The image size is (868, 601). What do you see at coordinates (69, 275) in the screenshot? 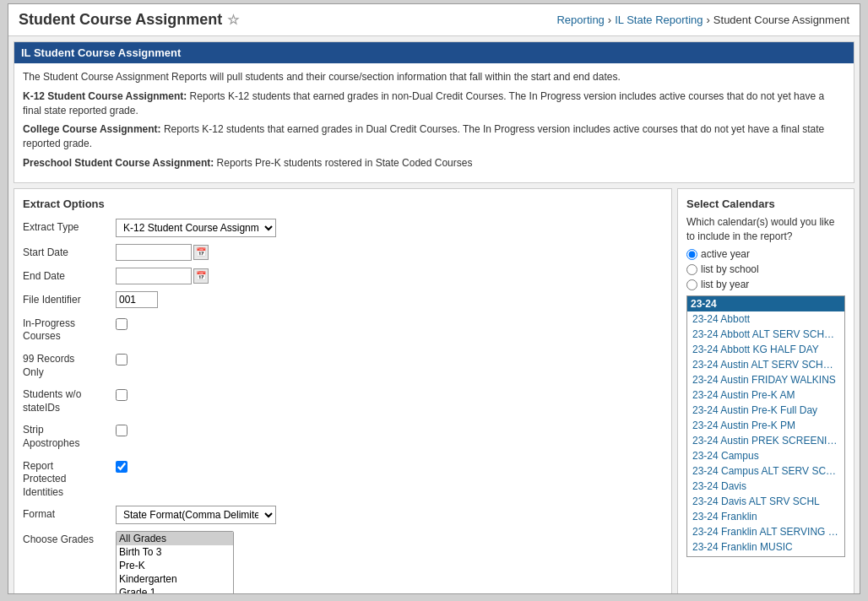
I see `end-date-label: End Date` at bounding box center [69, 275].